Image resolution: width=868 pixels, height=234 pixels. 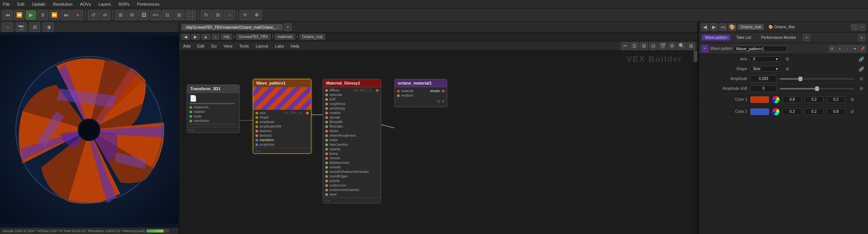 What do you see at coordinates (787, 69) in the screenshot?
I see `shape-gear-btn: ⚙` at bounding box center [787, 69].